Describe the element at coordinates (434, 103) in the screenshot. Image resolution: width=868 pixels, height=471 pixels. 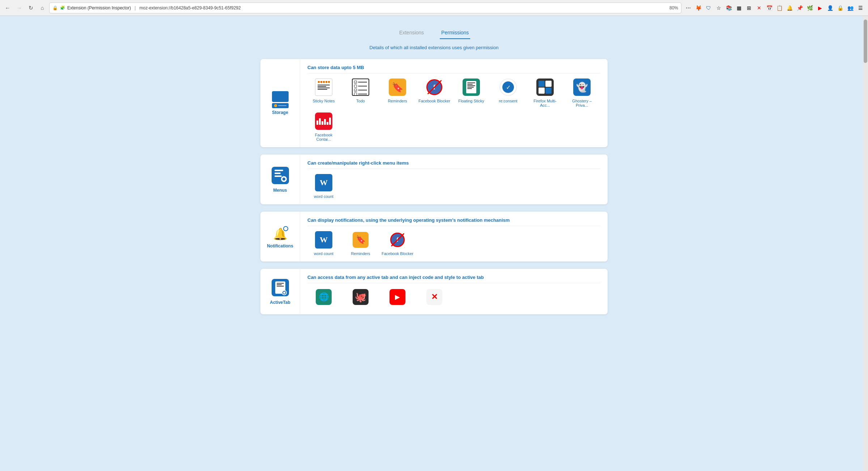
I see `storage-card: Storage Can store data upto 5 MB` at that location.